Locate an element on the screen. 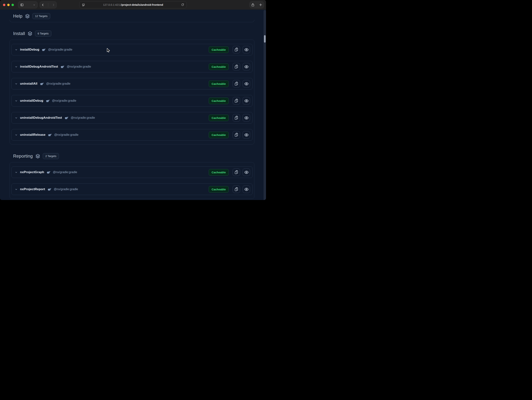  section-title: Help is located at coordinates (18, 16).